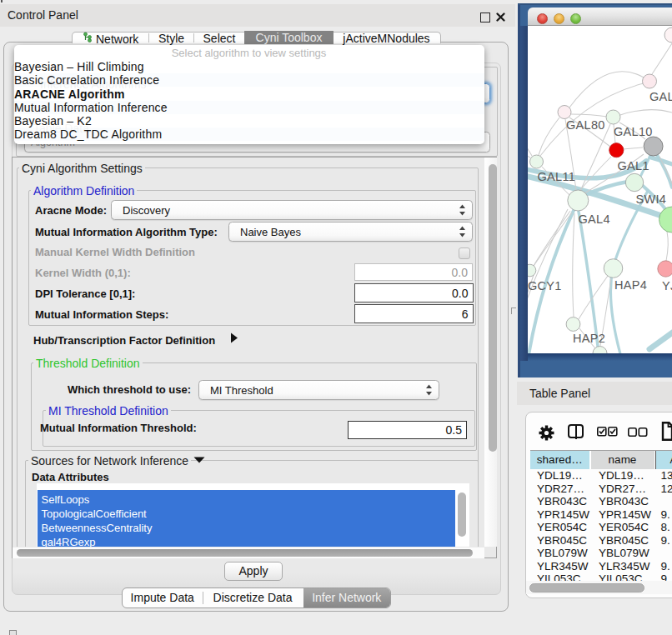 Image resolution: width=672 pixels, height=635 pixels. What do you see at coordinates (634, 166) in the screenshot?
I see `svg-text: GAL1` at bounding box center [634, 166].